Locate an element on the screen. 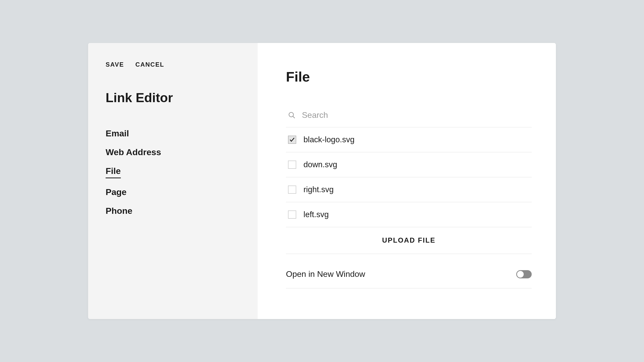  sidebar-title: Link Editor is located at coordinates (173, 98).